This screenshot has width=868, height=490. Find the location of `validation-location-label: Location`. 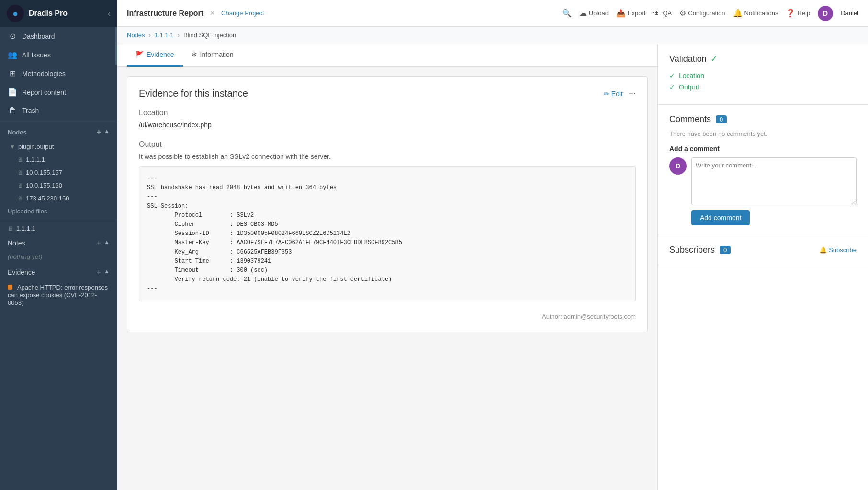

validation-location-label: Location is located at coordinates (691, 76).